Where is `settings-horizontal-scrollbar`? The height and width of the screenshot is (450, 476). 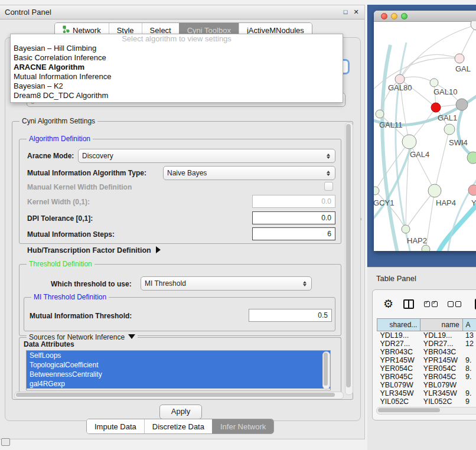 settings-horizontal-scrollbar is located at coordinates (179, 396).